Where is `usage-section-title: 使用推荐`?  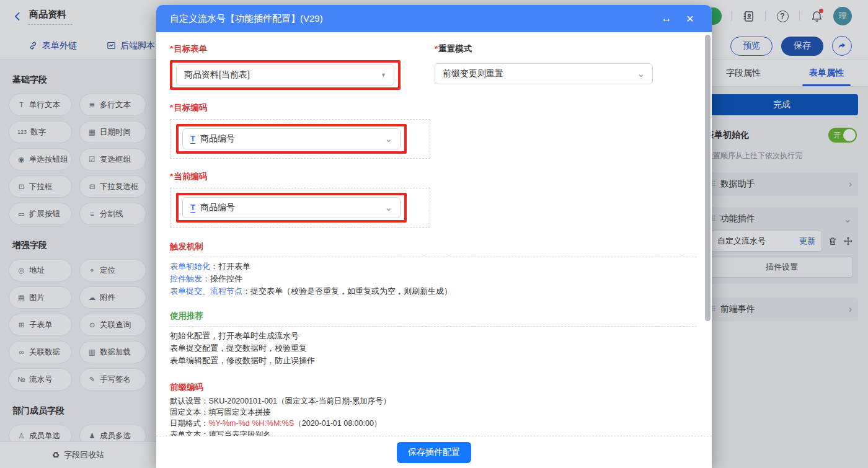
usage-section-title: 使用推荐 is located at coordinates (433, 316).